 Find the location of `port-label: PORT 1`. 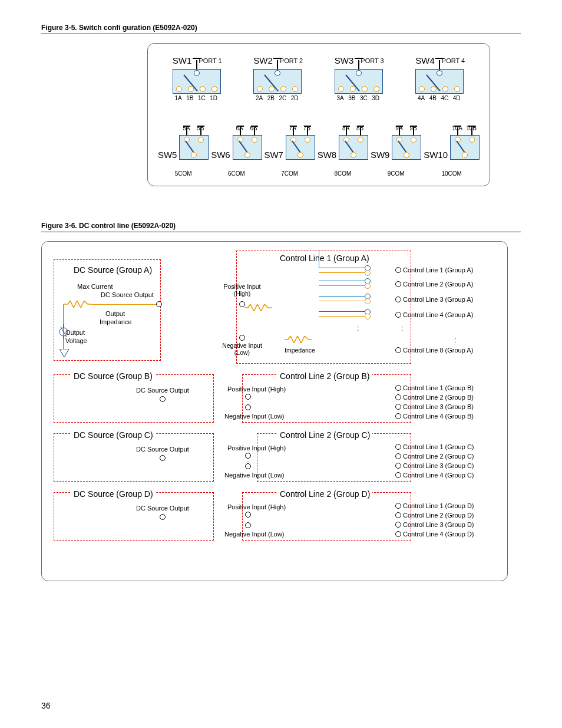

port-label: PORT 1 is located at coordinates (210, 61).